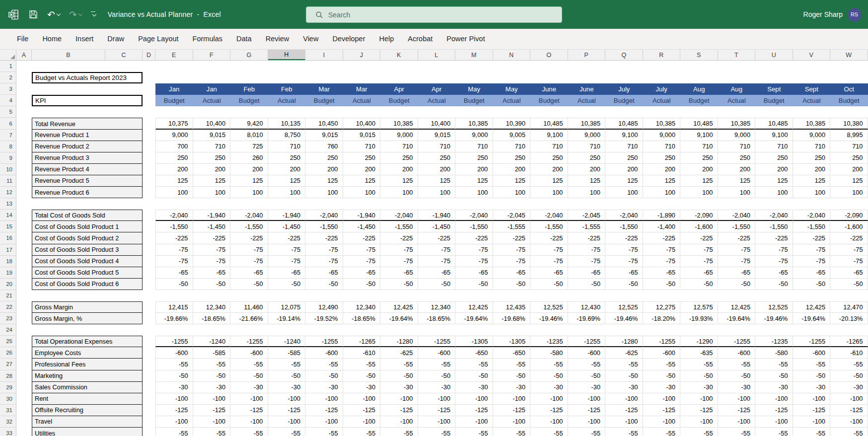  I want to click on period-header-cell: Budget, so click(399, 100).